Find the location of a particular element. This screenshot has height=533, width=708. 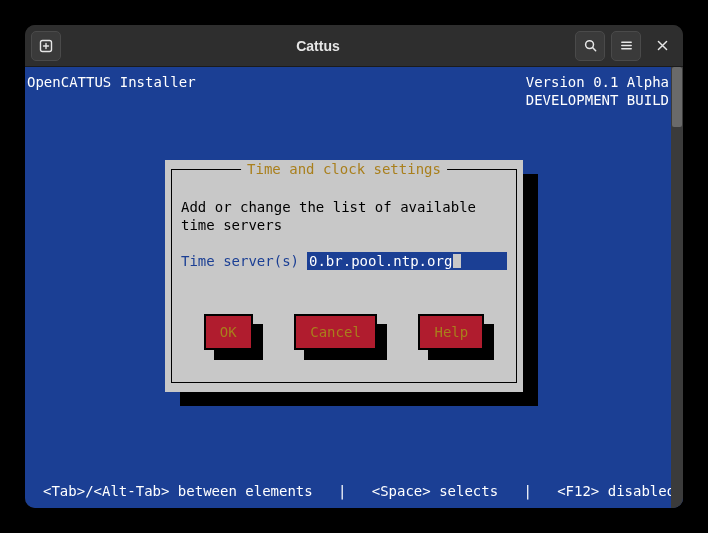

dialog-message: Add or change the list of available time… is located at coordinates (344, 216).